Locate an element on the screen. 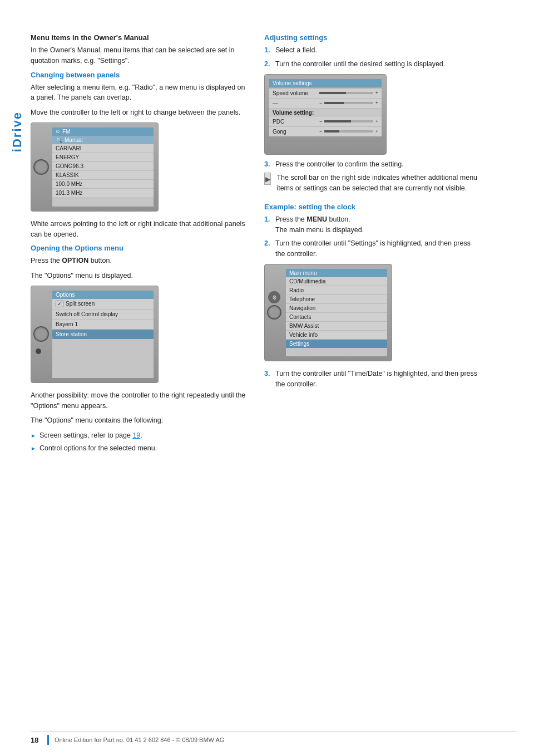 The height and width of the screenshot is (756, 534). step-1-num: 1. is located at coordinates (268, 50).